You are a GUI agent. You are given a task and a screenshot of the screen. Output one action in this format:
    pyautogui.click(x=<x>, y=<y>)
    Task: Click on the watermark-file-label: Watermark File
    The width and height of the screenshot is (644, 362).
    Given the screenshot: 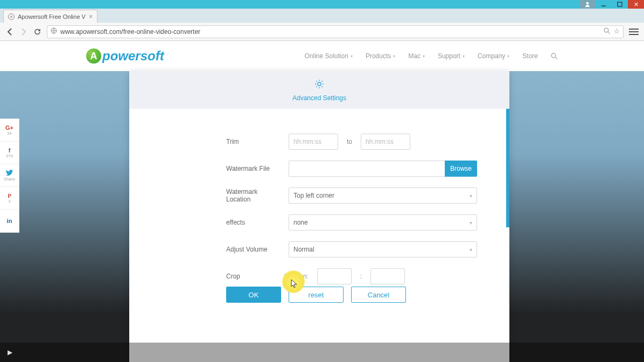 What is the action you would take?
    pyautogui.click(x=253, y=169)
    